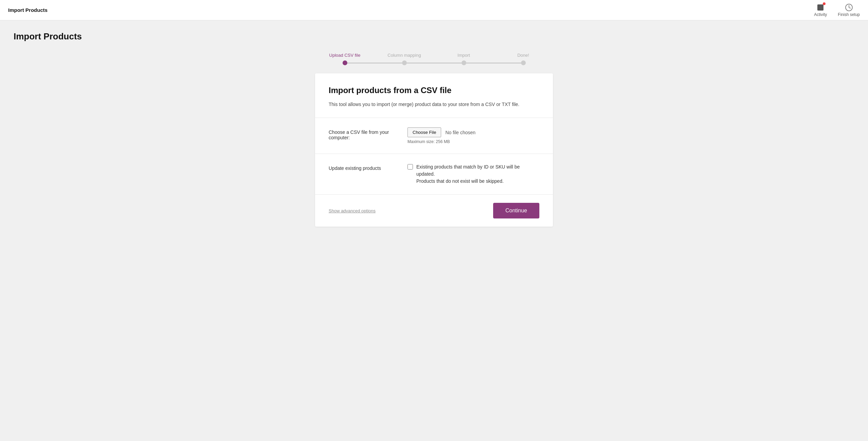 This screenshot has height=441, width=868. I want to click on topbar: Import Products Activity Finish setup, so click(434, 10).